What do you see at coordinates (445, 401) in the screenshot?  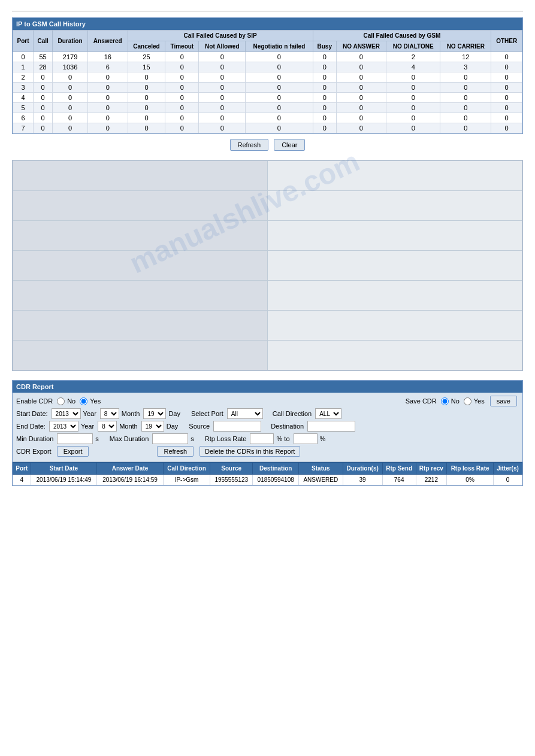 I see `save-cdr-no-radio` at bounding box center [445, 401].